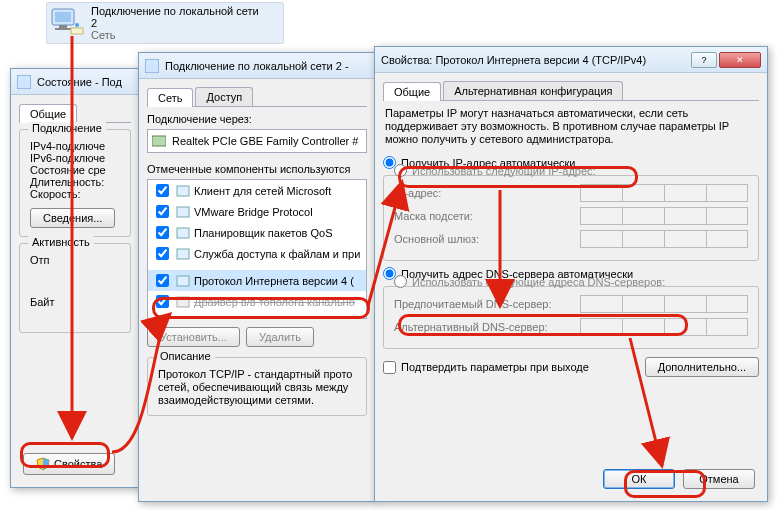  What do you see at coordinates (75, 82) in the screenshot?
I see `status-titlebar: Состояние - Под` at bounding box center [75, 82].